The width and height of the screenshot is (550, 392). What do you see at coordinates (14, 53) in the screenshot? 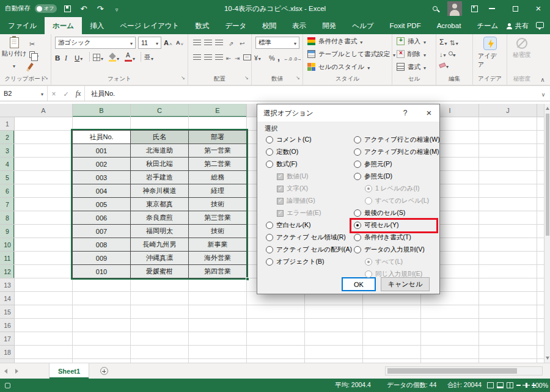
I see `paste-button: 貼り付け` at bounding box center [14, 53].